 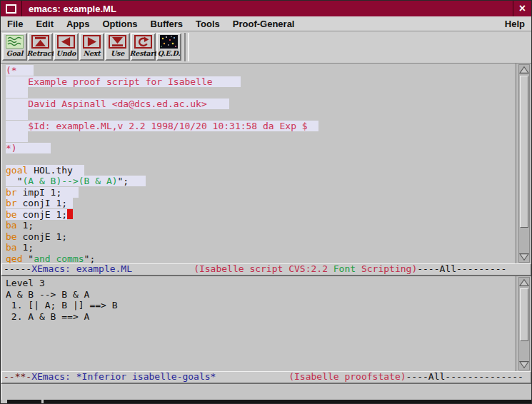 I want to click on code-line: (*, so click(x=261, y=71).